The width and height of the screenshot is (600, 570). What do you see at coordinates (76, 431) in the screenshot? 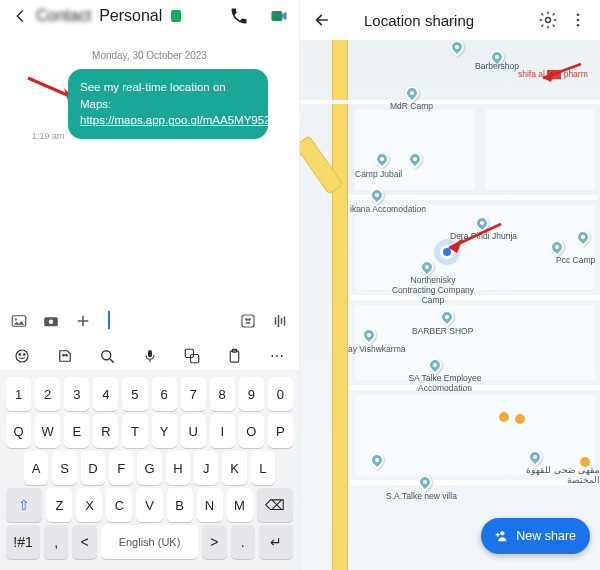
I see `key-e: E` at bounding box center [76, 431].